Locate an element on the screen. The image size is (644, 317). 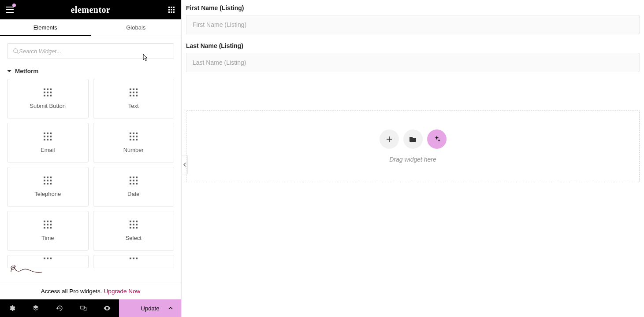
widget-number: Number is located at coordinates (134, 143).